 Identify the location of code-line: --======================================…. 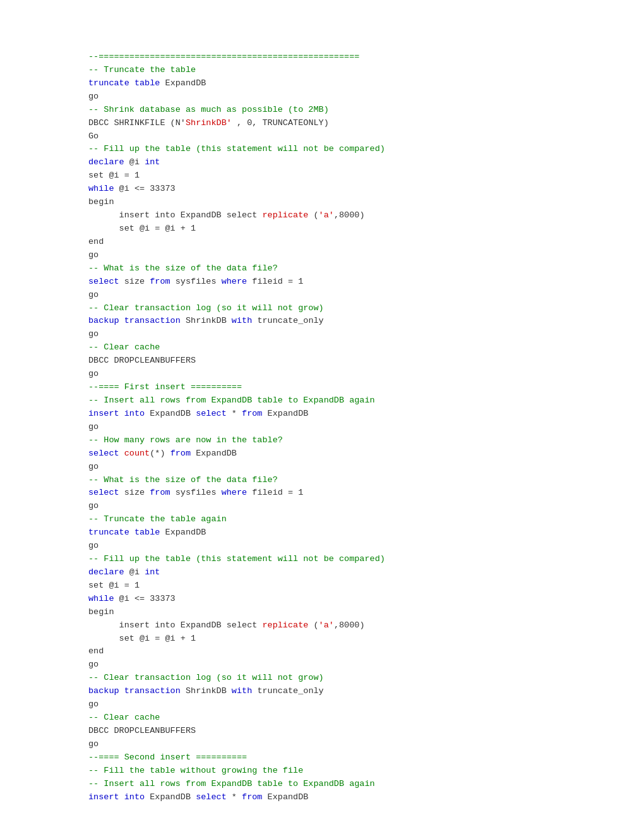
(347, 57).